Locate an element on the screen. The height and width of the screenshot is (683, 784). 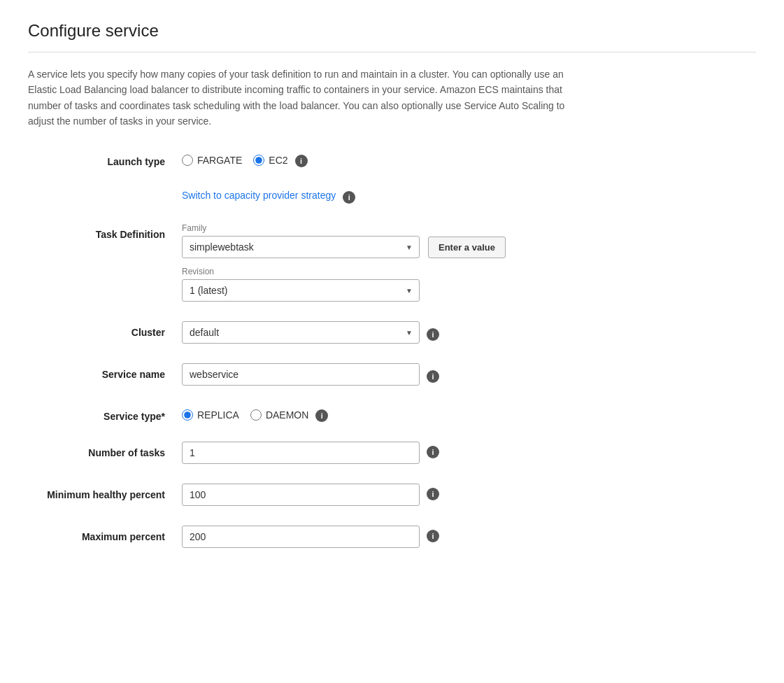
service-type-label: Service type* is located at coordinates (105, 414).